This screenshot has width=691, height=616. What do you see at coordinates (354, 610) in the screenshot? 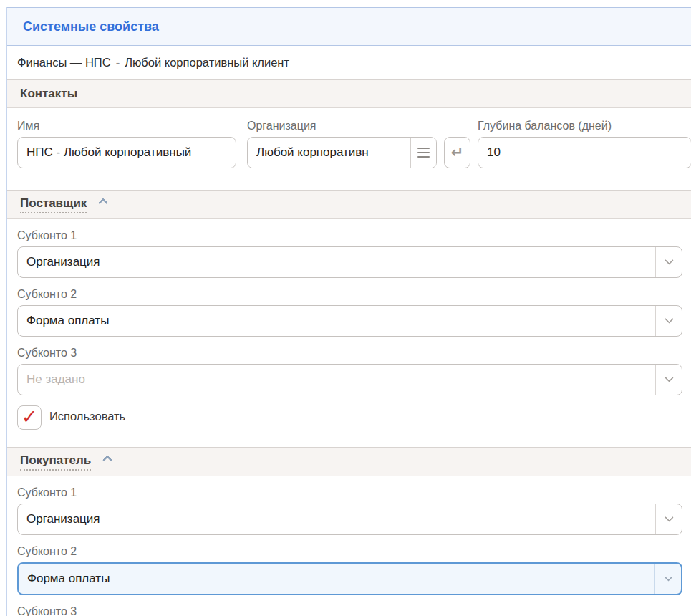
I see `buyer-subkonto3-label: Субконто 3` at bounding box center [354, 610].